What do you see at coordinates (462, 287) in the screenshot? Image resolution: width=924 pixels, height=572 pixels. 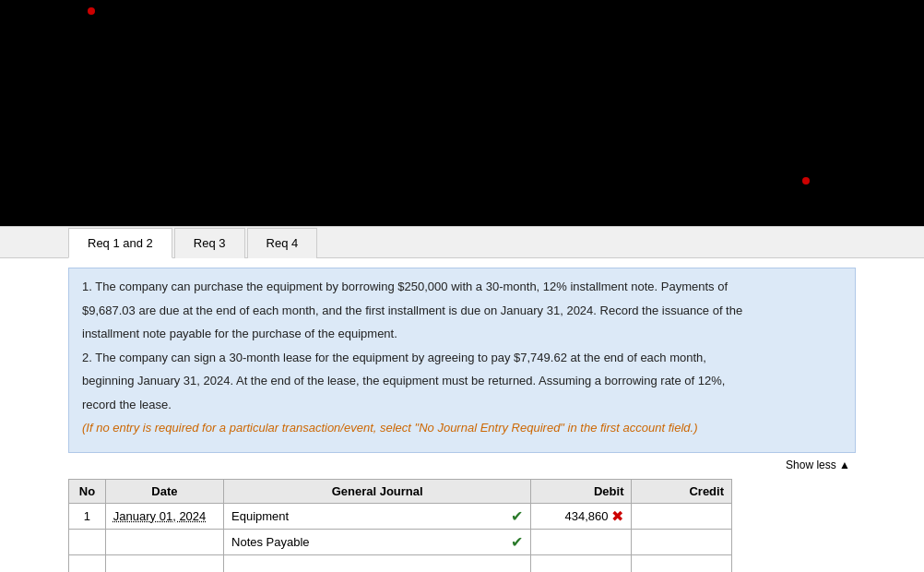 I see `instruction-line1: 1. The company can purchase the equipmen…` at bounding box center [462, 287].